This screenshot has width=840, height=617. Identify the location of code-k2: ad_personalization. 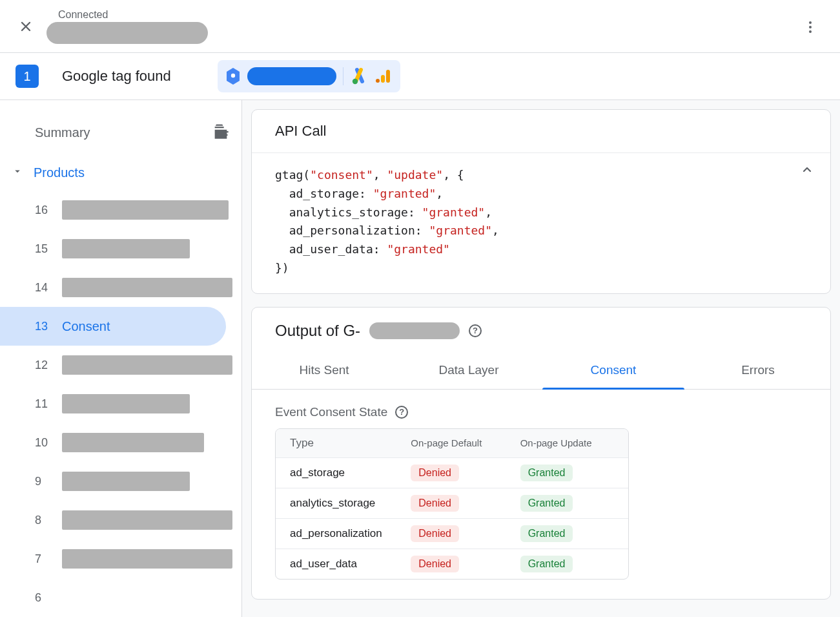
(353, 230).